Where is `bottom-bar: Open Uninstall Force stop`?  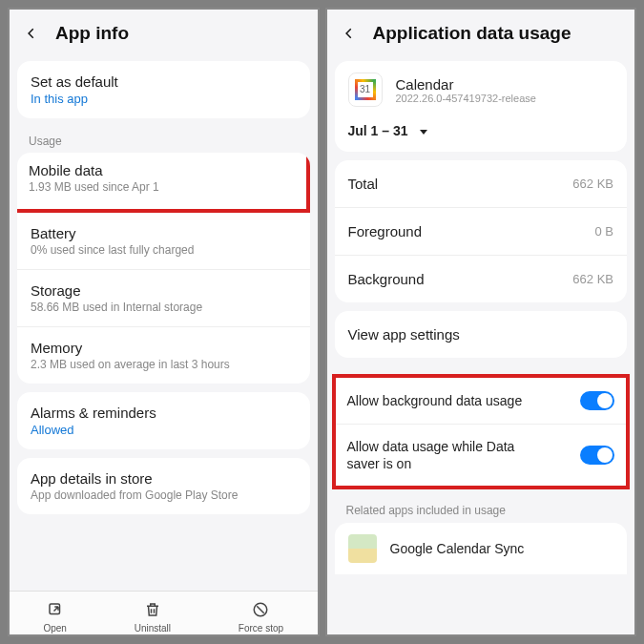 bottom-bar: Open Uninstall Force stop is located at coordinates (164, 613).